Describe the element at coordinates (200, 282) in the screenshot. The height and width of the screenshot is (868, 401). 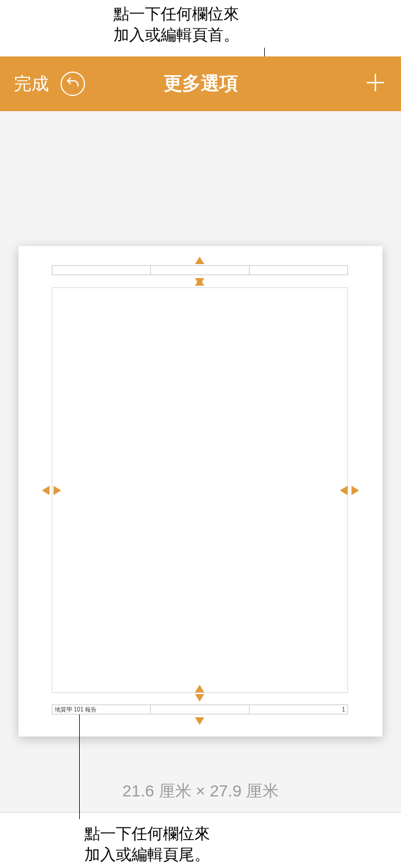
I see `margin-handle-body-top-up-icon` at that location.